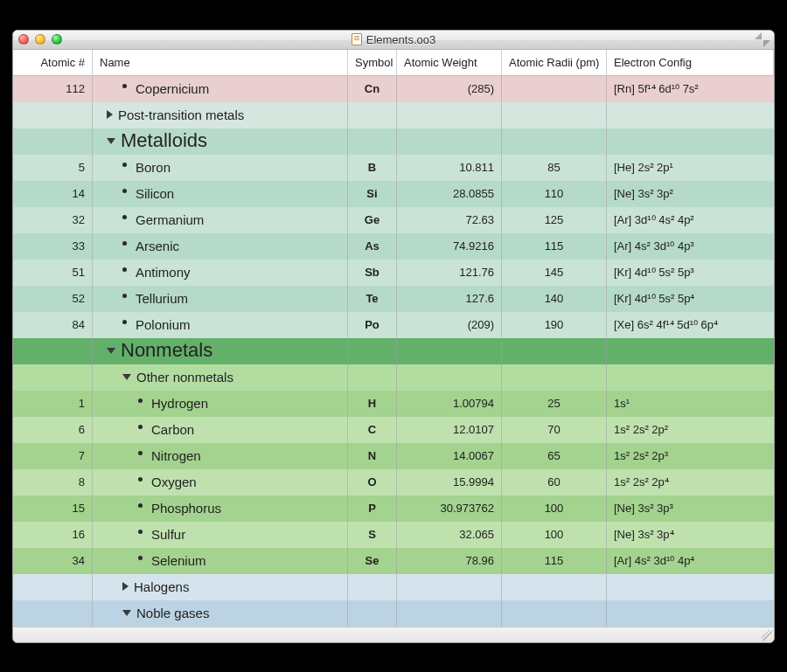 The width and height of the screenshot is (787, 672). What do you see at coordinates (691, 220) in the screenshot?
I see `econf-cell: [Ar] 3d¹⁰ 4s² 4p²` at bounding box center [691, 220].